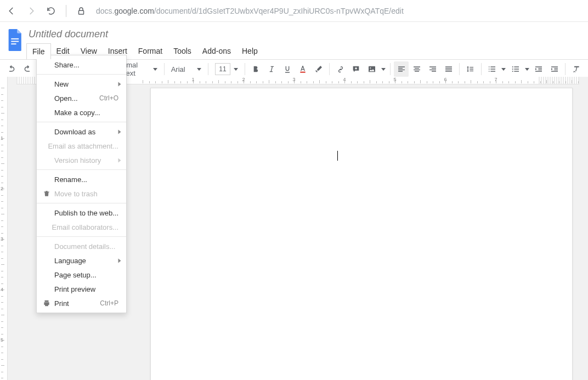 Image resolution: width=588 pixels, height=380 pixels. Describe the element at coordinates (87, 113) in the screenshot. I see `menu-item-label: Make a copy...` at that location.